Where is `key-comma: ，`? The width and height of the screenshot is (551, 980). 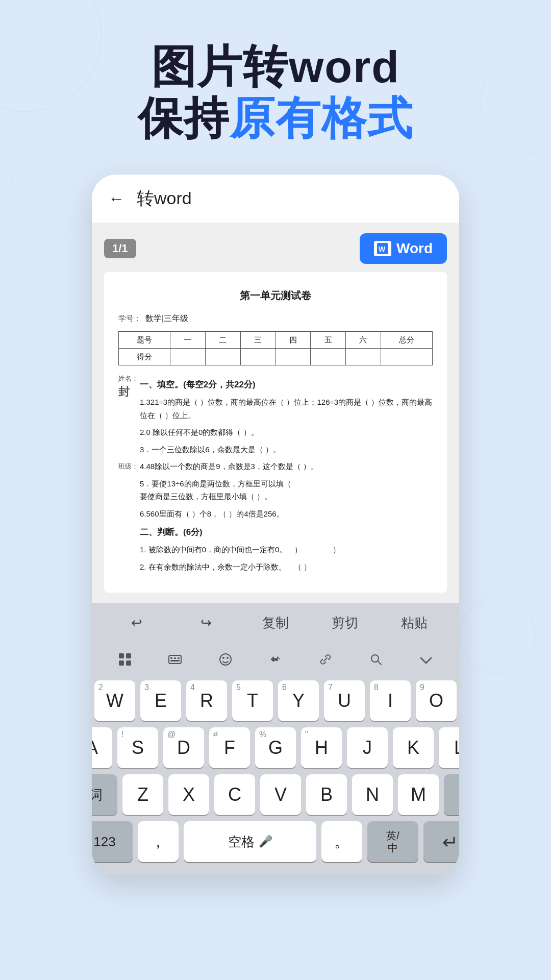 key-comma: ， is located at coordinates (158, 842).